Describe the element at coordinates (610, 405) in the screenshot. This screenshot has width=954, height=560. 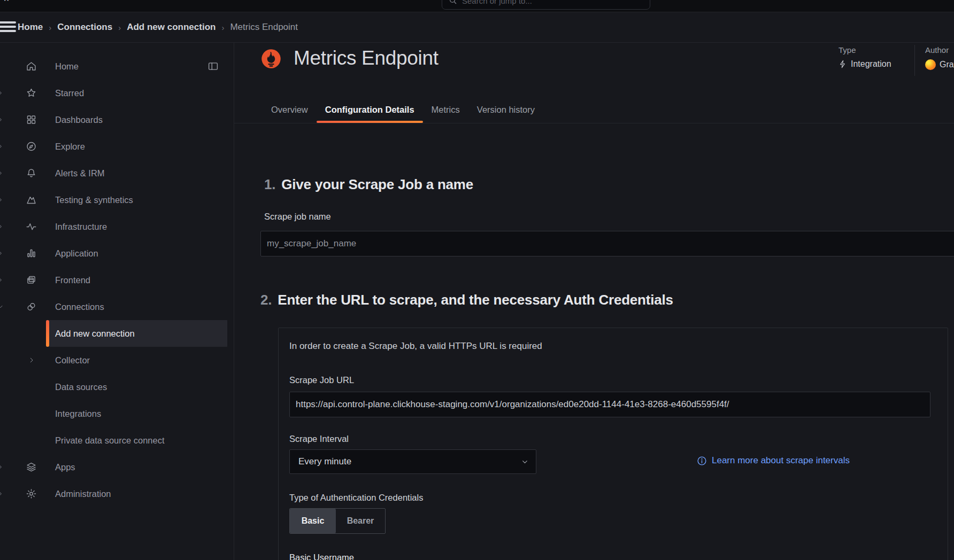
I see `scrape-job-url-input` at that location.